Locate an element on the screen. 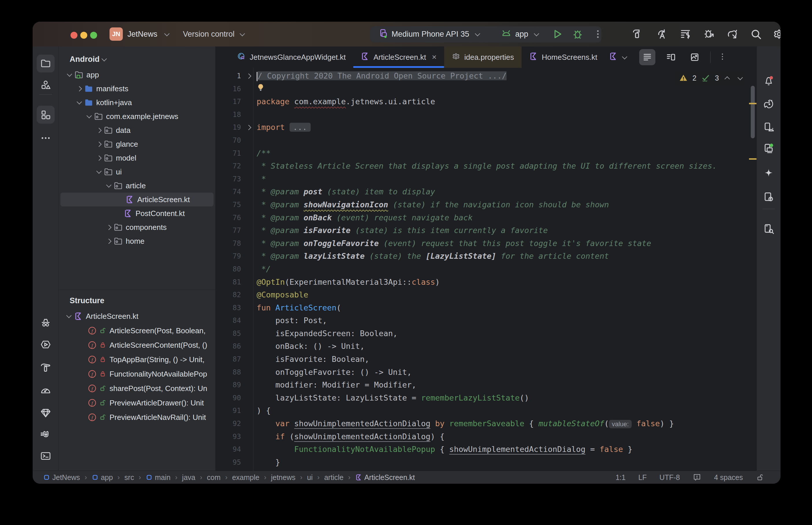 The image size is (812, 525). structure-item: f PreviewArticleDrawer(): Unit is located at coordinates (137, 403).